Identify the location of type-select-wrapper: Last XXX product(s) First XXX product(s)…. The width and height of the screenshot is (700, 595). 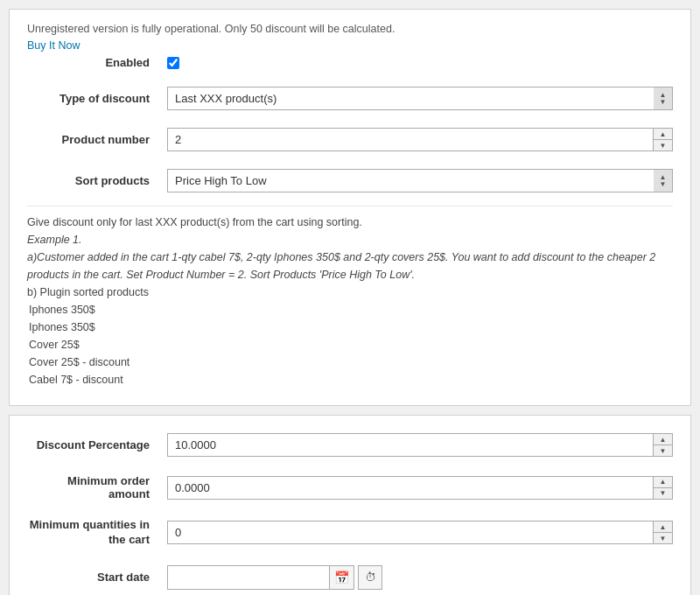
(420, 98).